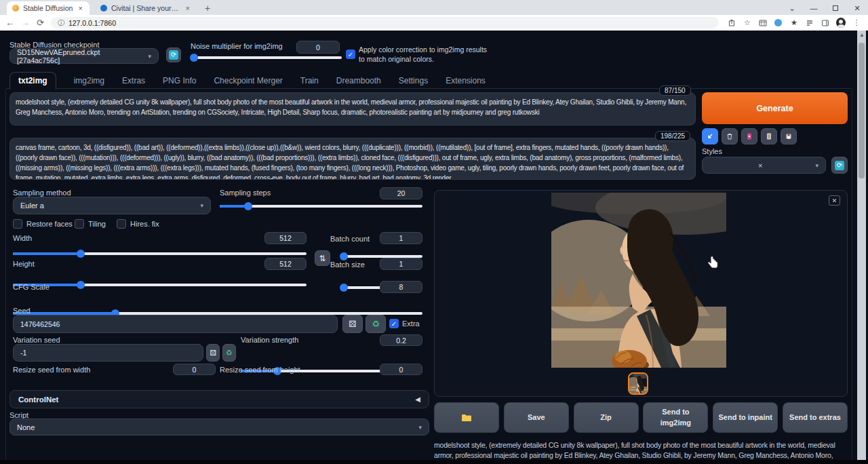 The width and height of the screenshot is (868, 464). Describe the element at coordinates (79, 224) in the screenshot. I see `tiling-checkbox` at that location.